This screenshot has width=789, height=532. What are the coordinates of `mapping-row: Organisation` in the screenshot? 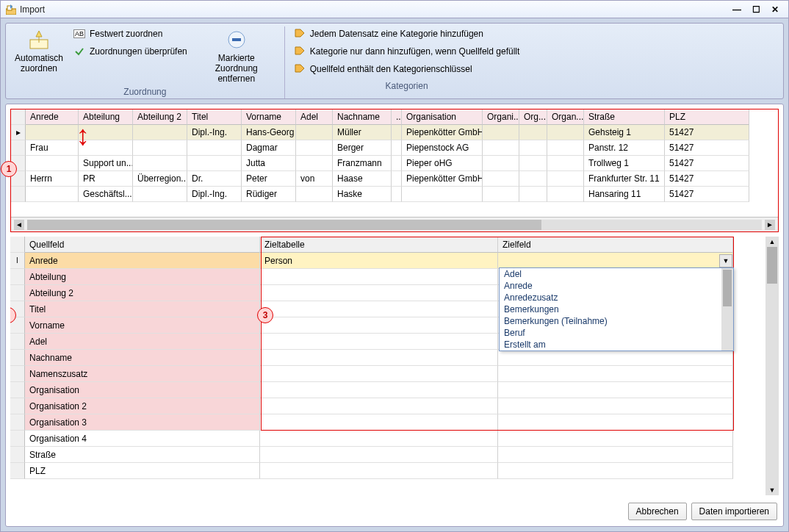 It's located at (388, 390).